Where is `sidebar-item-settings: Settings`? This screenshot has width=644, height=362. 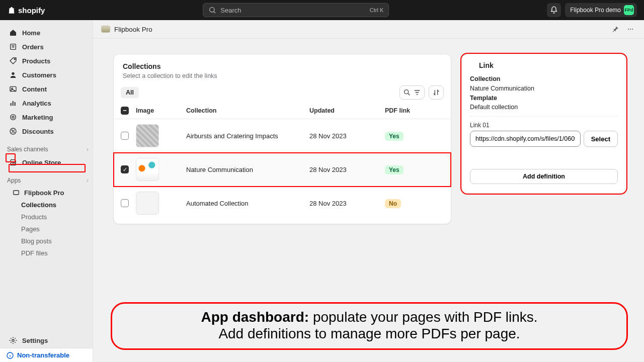
sidebar-item-settings: Settings is located at coordinates (46, 340).